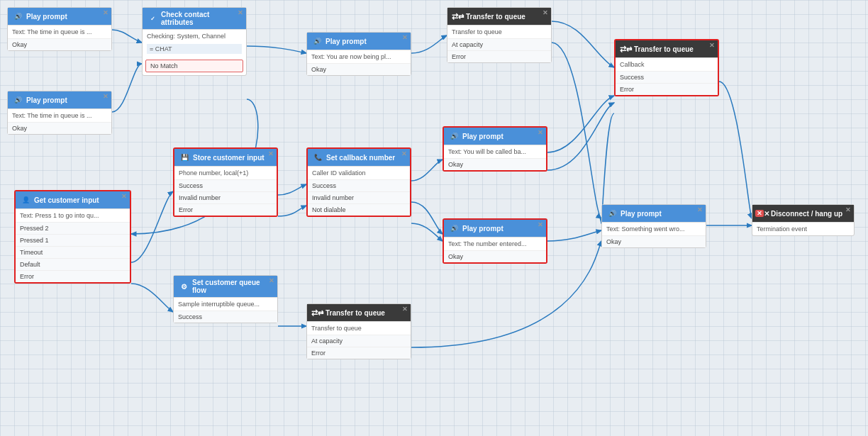 The width and height of the screenshot is (868, 436). Describe the element at coordinates (240, 13) in the screenshot. I see `close-btn-check: ✕` at that location.